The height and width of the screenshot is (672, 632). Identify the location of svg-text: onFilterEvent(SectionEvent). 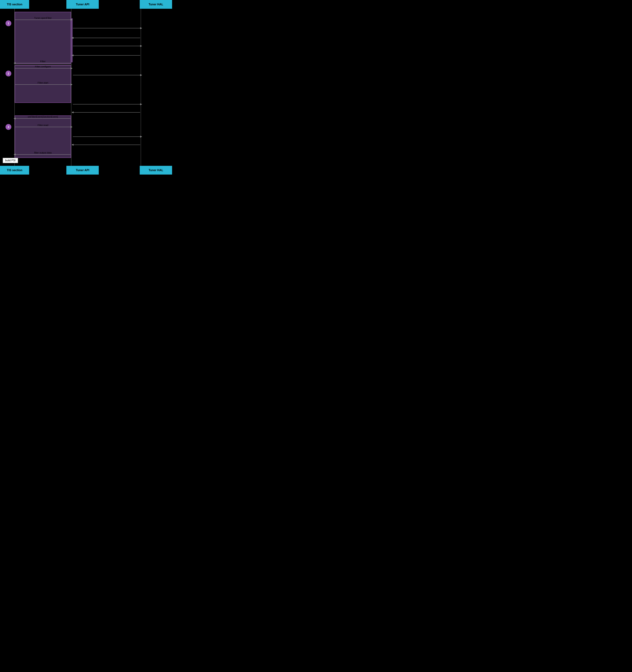
(43, 117).